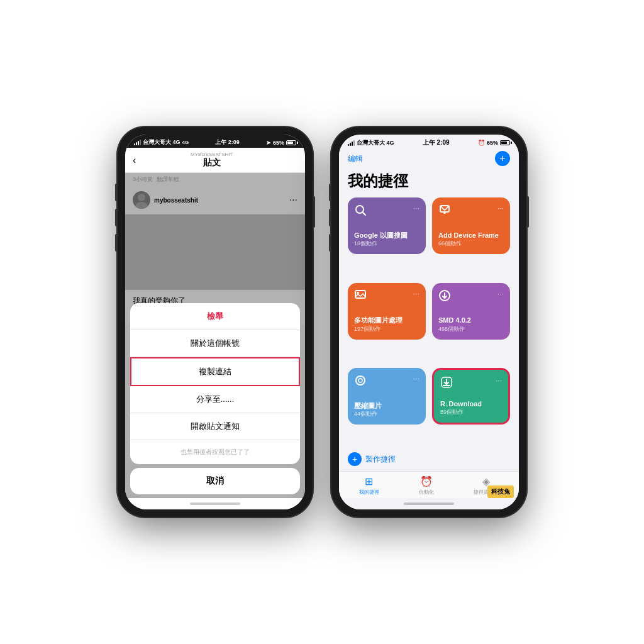 The height and width of the screenshot is (644, 644). What do you see at coordinates (471, 396) in the screenshot?
I see `shortcut-card-6: ··· R↓Download 89個動作` at bounding box center [471, 396].